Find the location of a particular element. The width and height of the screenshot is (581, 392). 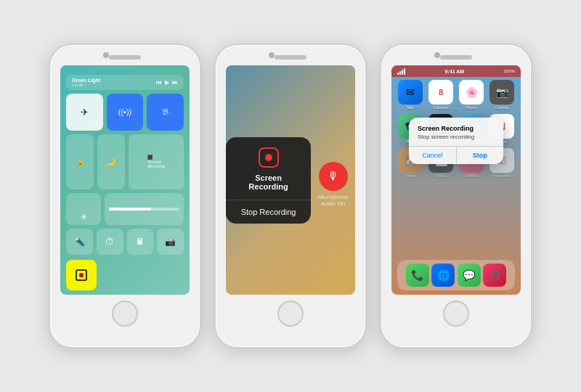

bottom-row: 🔦 ⏱ 🖩 📷 is located at coordinates (125, 242).